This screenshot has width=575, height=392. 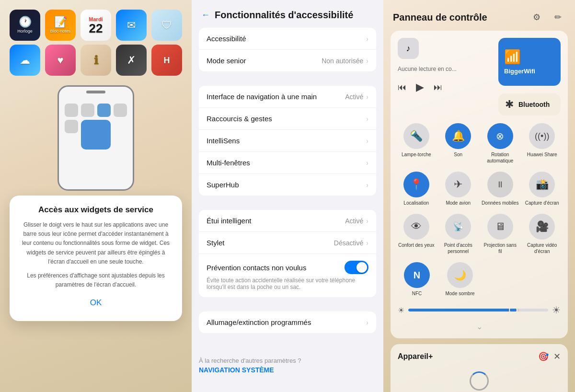 What do you see at coordinates (479, 189) in the screenshot?
I see `control-grid-2: 📍 Localisation ✈ Mode avion ⏸ Données mo…` at bounding box center [479, 189].